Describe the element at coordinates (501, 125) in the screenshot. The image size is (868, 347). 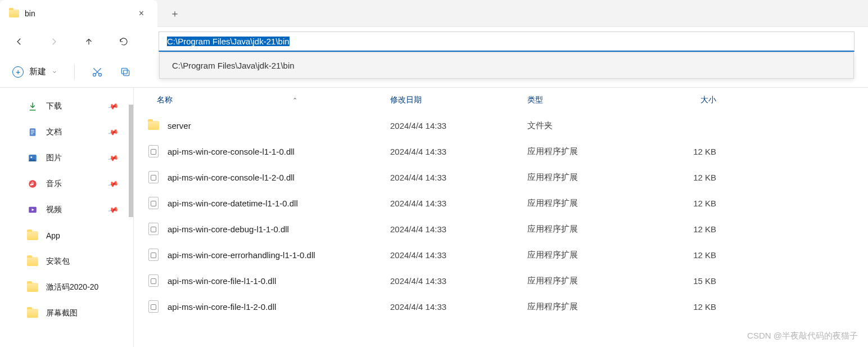
I see `file-row: server2024/4/4 14:33文件夹` at that location.